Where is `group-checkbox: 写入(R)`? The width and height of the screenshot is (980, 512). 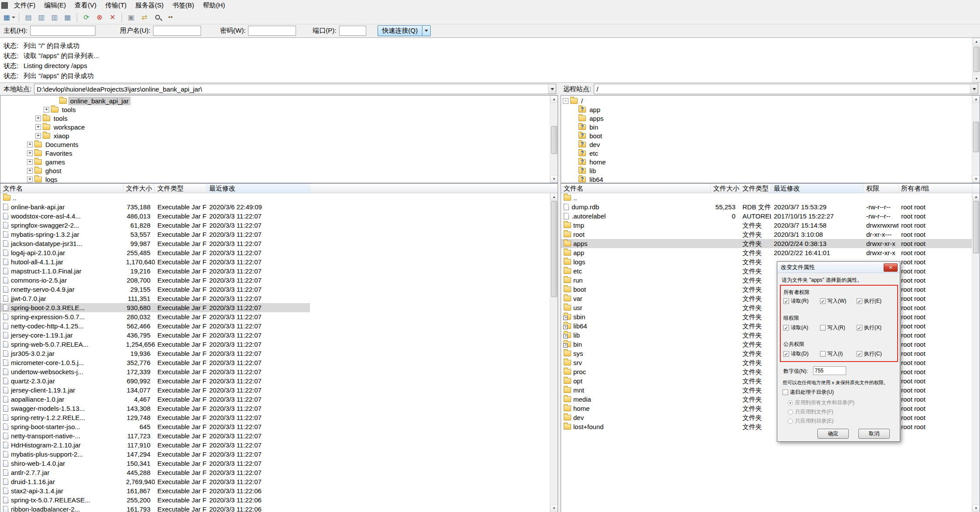 group-checkbox: 写入(R) is located at coordinates (838, 328).